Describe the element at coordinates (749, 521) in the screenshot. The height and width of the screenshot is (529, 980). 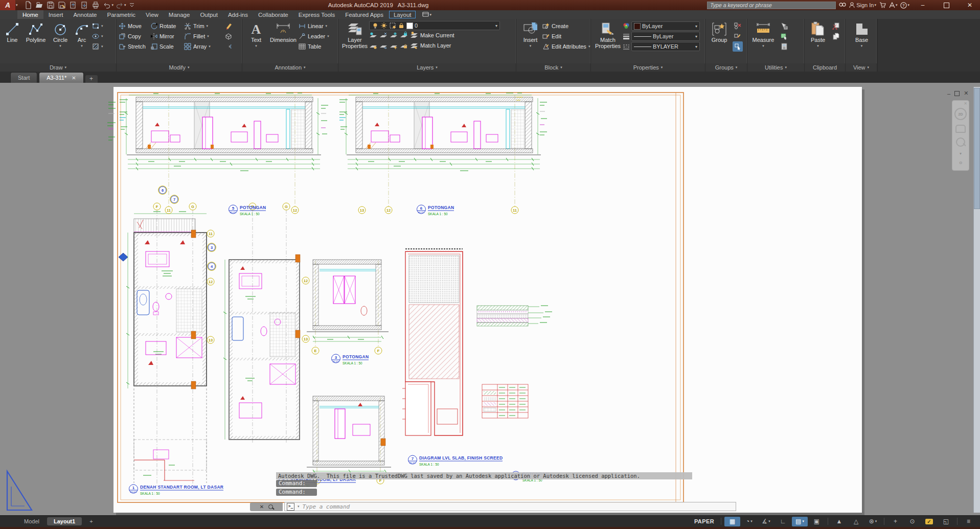
I see `snap-polar-tracking-toggle: ◔▾` at that location.